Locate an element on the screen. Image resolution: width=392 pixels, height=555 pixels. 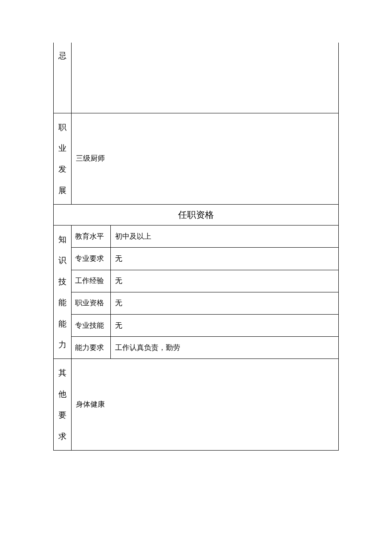
label-char: 其 is located at coordinates (62, 373).